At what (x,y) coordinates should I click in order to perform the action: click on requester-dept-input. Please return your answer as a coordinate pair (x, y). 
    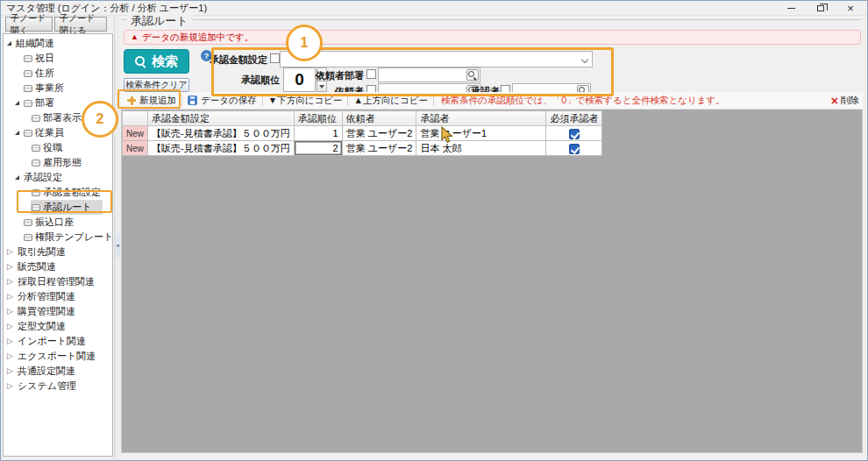
    Looking at the image, I should click on (423, 75).